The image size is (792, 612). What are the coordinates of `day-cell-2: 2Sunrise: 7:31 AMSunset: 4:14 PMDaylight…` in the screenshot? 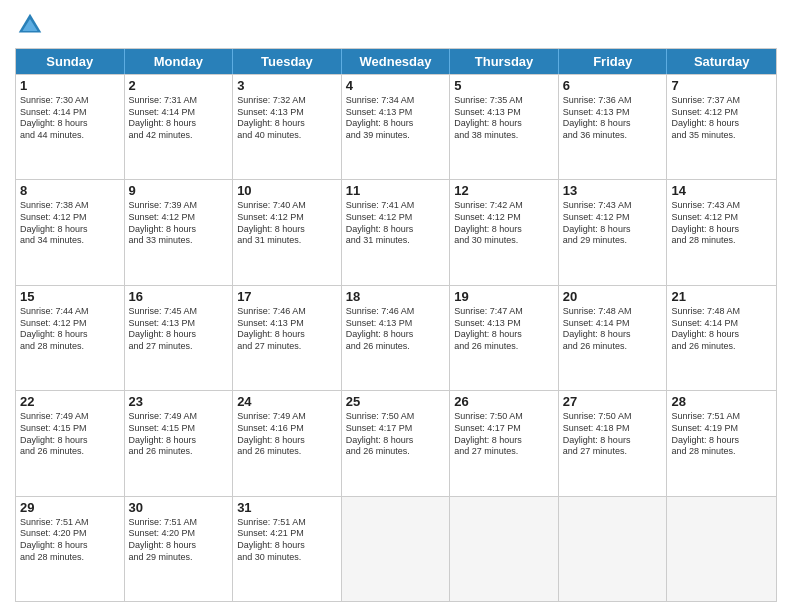 It's located at (180, 127).